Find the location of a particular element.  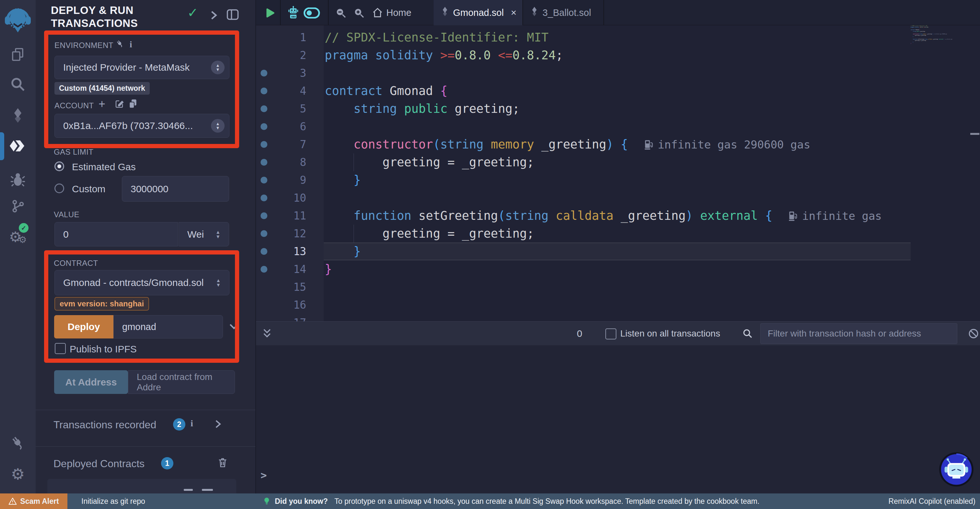

code-line: 3 is located at coordinates (618, 73).